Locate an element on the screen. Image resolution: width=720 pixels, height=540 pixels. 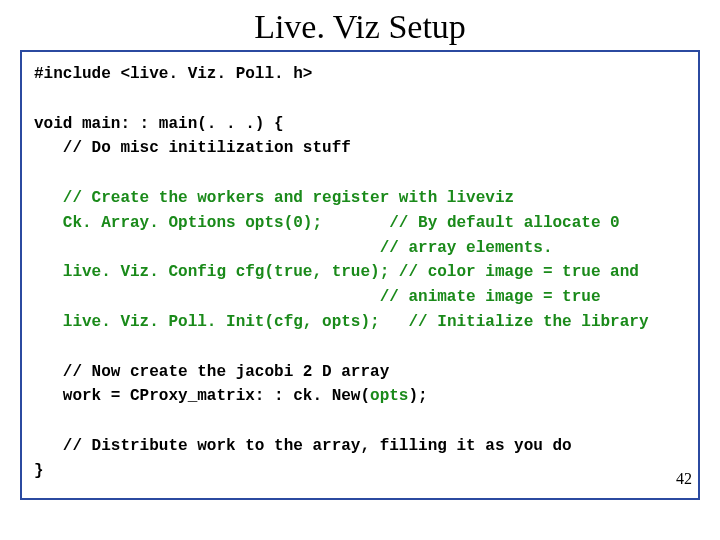
code-comment: // animate image = true is located at coordinates (490, 297).